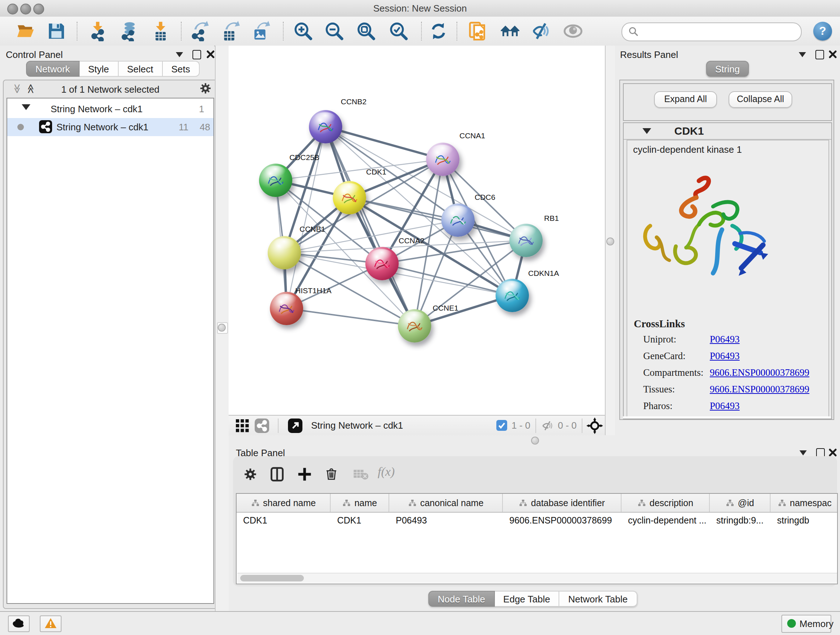 This screenshot has height=635, width=840. I want to click on results-panel-close-button, so click(833, 54).